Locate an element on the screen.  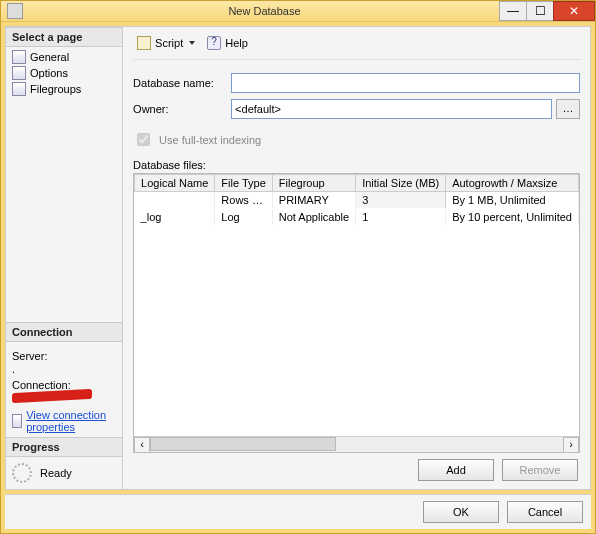
connection-label: Connection: is located at coordinates (64, 385).